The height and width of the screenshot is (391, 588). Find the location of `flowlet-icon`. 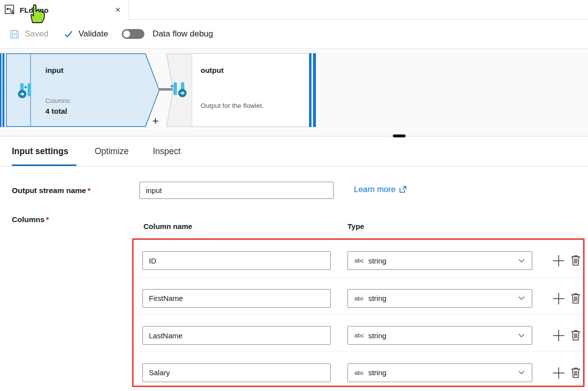

flowlet-icon is located at coordinates (10, 10).